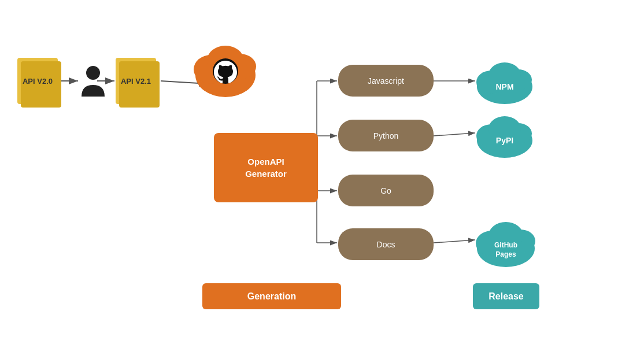 Image resolution: width=644 pixels, height=348 pixels. Describe the element at coordinates (38, 81) in the screenshot. I see `api-v20-label: API V2.0` at that location.